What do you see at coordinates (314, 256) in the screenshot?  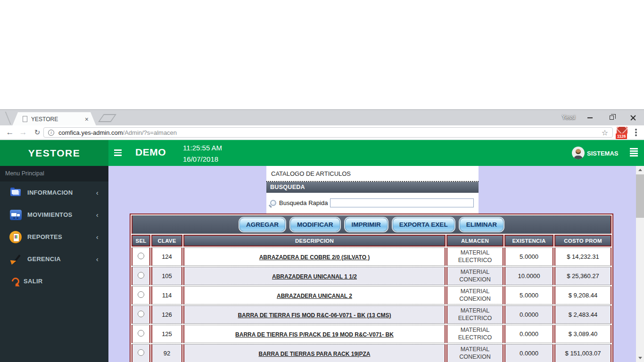 I see `descripcion-cell: ABRAZADERA DE COBRE 2/0 (SILVATO )` at bounding box center [314, 256].